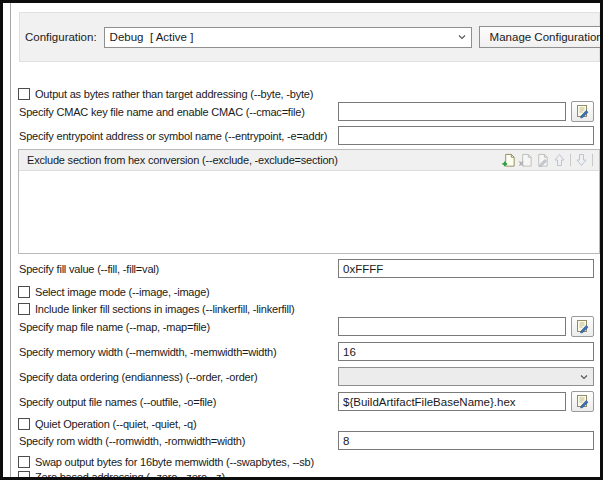  What do you see at coordinates (466, 440) in the screenshot?
I see `romwidth-input` at bounding box center [466, 440].